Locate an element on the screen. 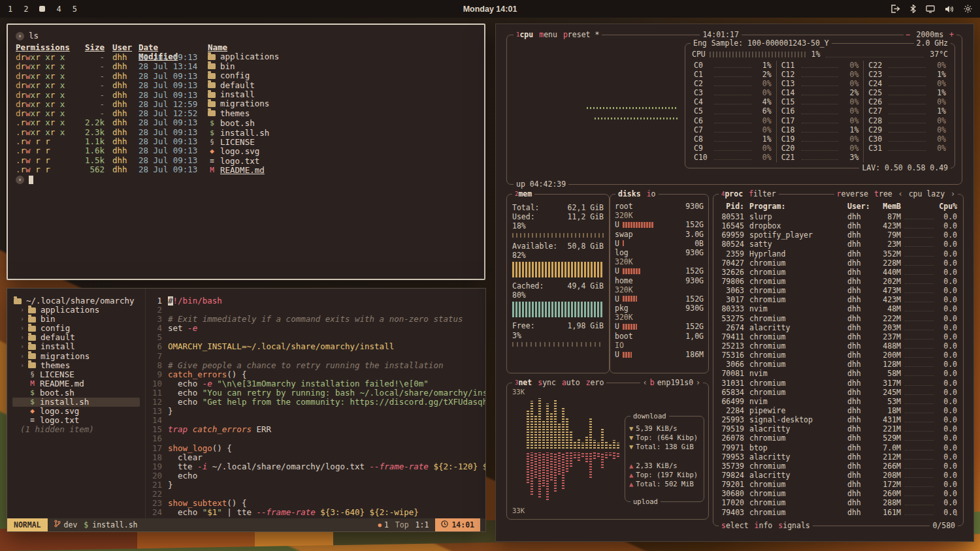 The image size is (980, 551). process-row: 69959spotify_playerdhh79M0.0 is located at coordinates (838, 235).